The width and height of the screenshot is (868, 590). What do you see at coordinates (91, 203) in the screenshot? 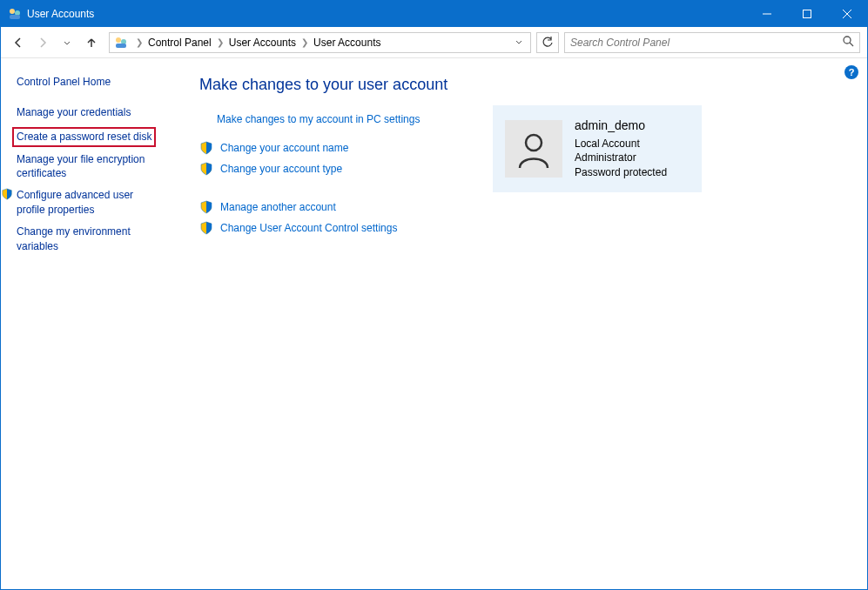
I see `sidebar-item-label: Configure advanced user profile properti…` at bounding box center [91, 203].